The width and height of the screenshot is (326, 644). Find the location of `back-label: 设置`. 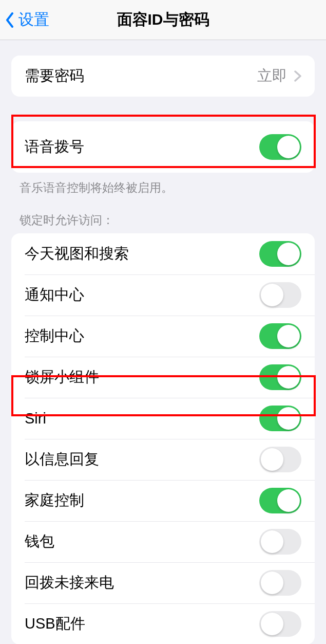

back-label: 设置 is located at coordinates (34, 20).